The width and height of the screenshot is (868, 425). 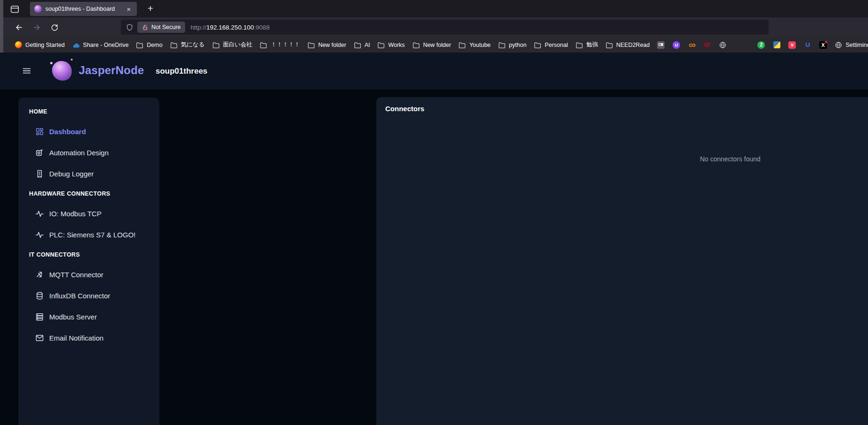 What do you see at coordinates (39, 317) in the screenshot?
I see `server-icon` at bounding box center [39, 317].